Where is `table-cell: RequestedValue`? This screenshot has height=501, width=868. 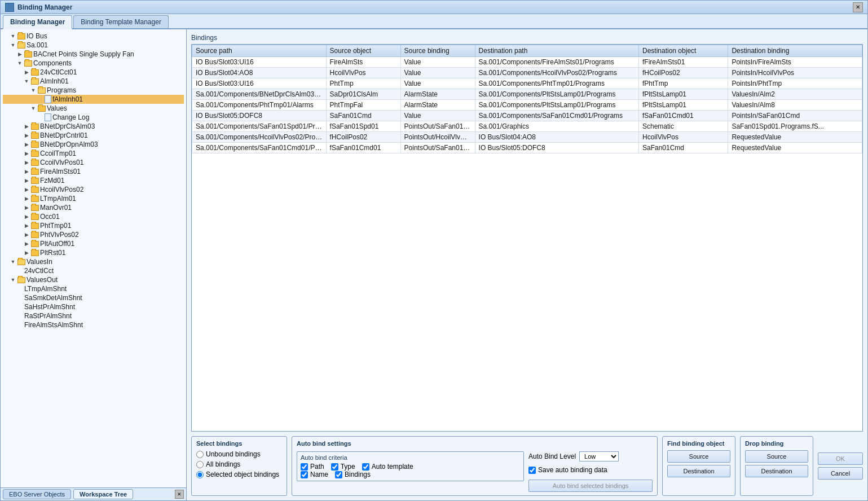
table-cell: RequestedValue is located at coordinates (795, 138).